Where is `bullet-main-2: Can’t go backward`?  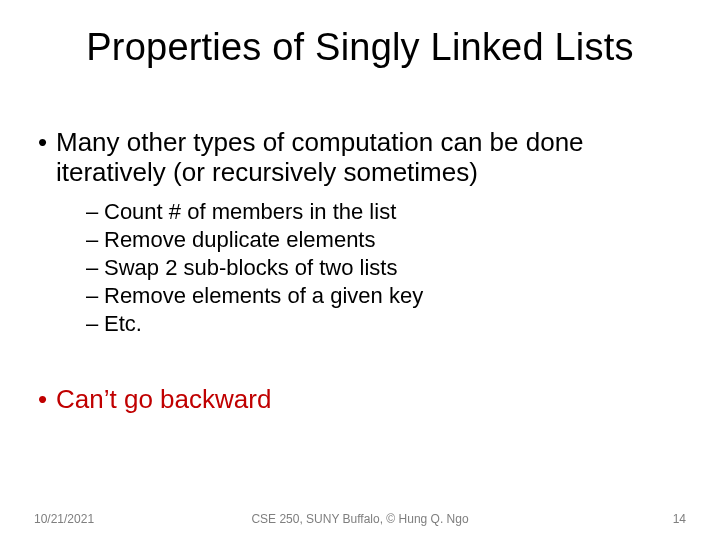
bullet-main-2: Can’t go backward is located at coordinates (360, 400).